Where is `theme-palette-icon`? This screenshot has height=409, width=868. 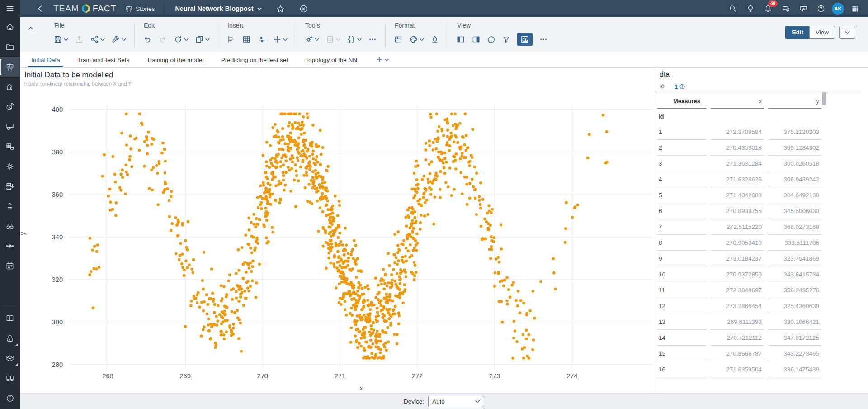 theme-palette-icon is located at coordinates (414, 39).